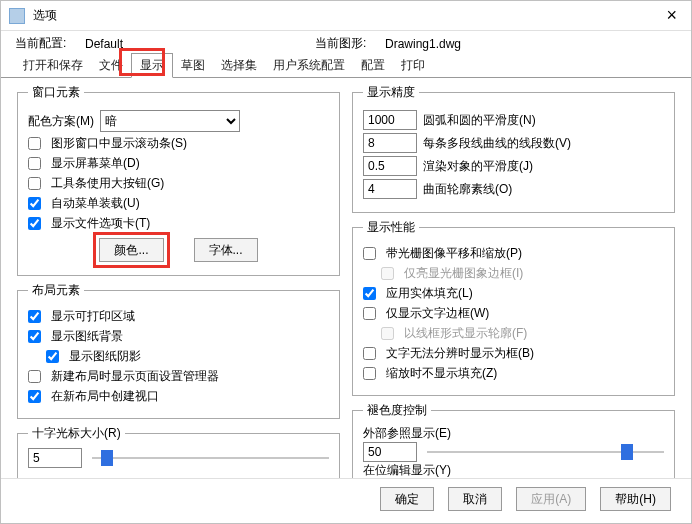  Describe the element at coordinates (56, 290) in the screenshot. I see `legend-layout-elements: 布局元素` at that location.